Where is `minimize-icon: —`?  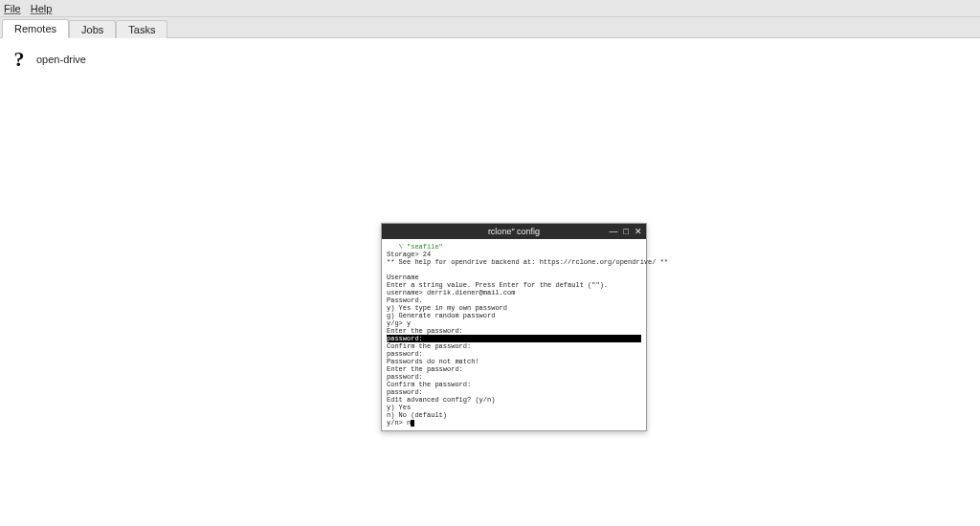 minimize-icon: — is located at coordinates (614, 231).